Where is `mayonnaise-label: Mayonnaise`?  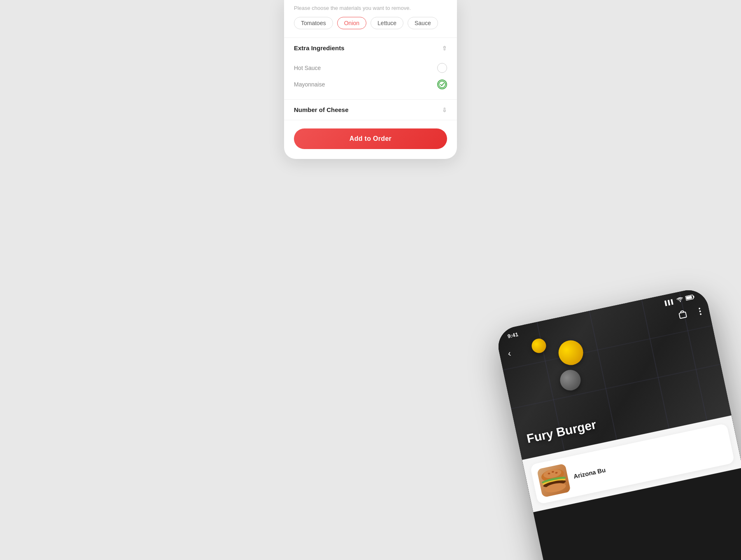
mayonnaise-label: Mayonnaise is located at coordinates (310, 84).